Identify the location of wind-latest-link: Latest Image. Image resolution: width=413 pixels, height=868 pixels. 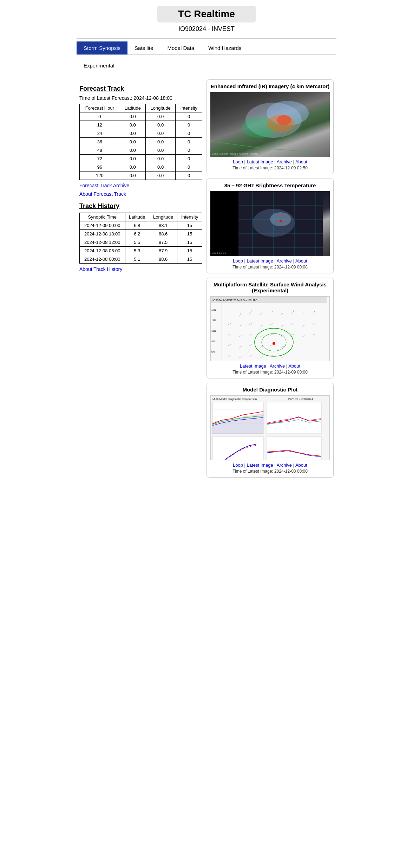
(253, 366).